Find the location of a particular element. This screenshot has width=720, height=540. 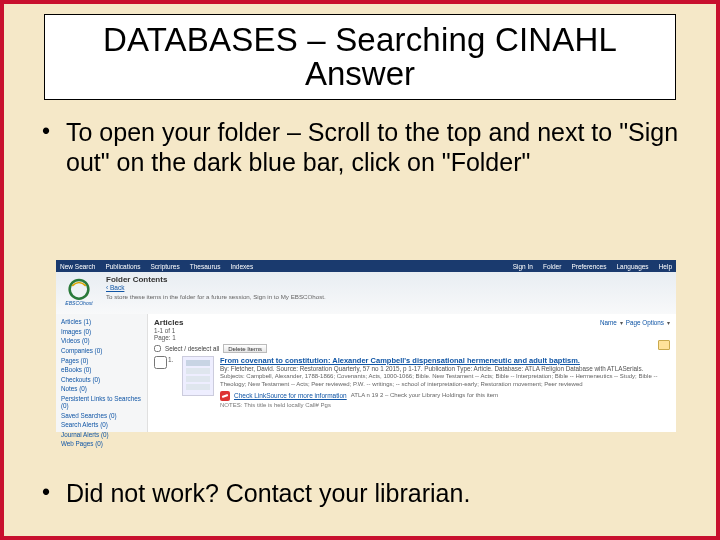

nav-sign-in: Sign In is located at coordinates (523, 266).